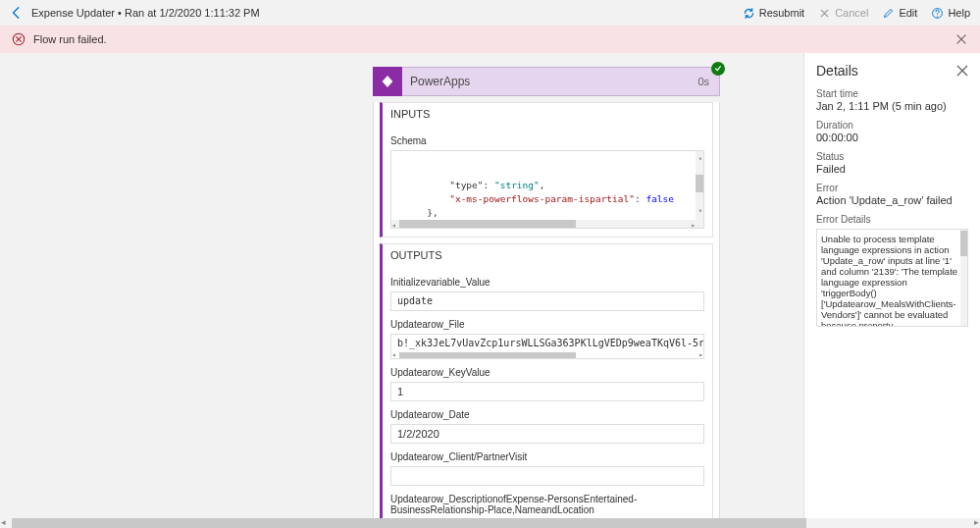  I want to click on page-scroll-left-icon: ◂, so click(4, 522).